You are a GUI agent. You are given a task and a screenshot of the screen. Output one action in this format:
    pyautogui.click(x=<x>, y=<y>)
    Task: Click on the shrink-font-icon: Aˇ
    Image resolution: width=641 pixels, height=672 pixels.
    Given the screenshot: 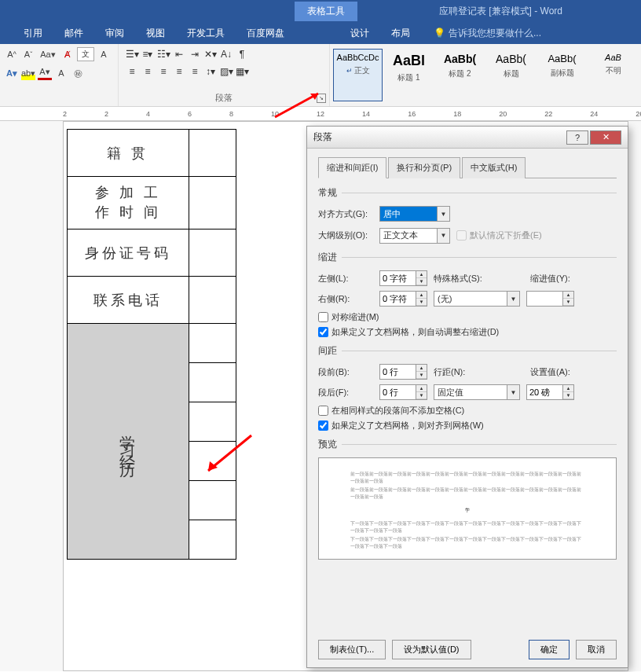 What is the action you would take?
    pyautogui.click(x=28, y=54)
    